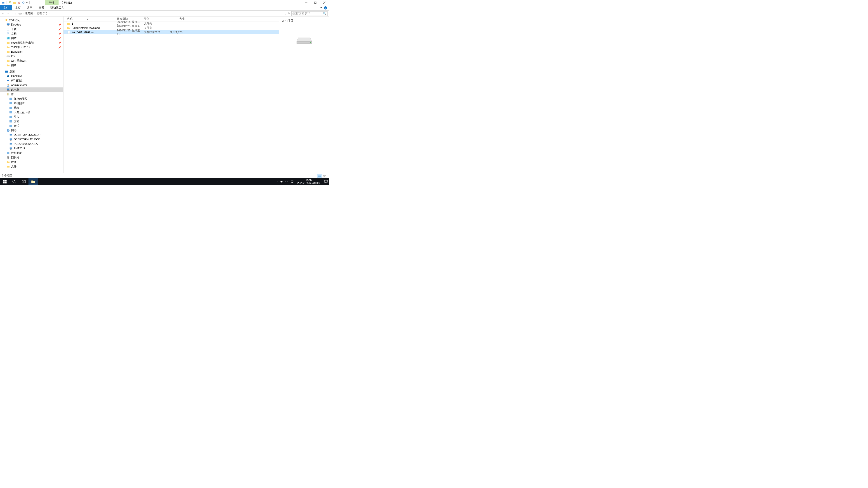 This screenshot has width=868, height=488. Describe the element at coordinates (12, 13) in the screenshot. I see `history-dropdown-icon: ▾` at that location.